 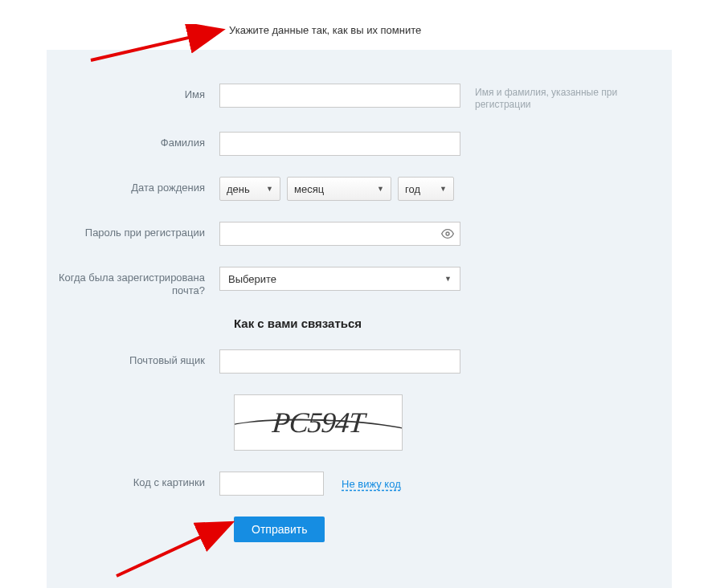 What do you see at coordinates (272, 484) in the screenshot?
I see `captcha-input` at bounding box center [272, 484].